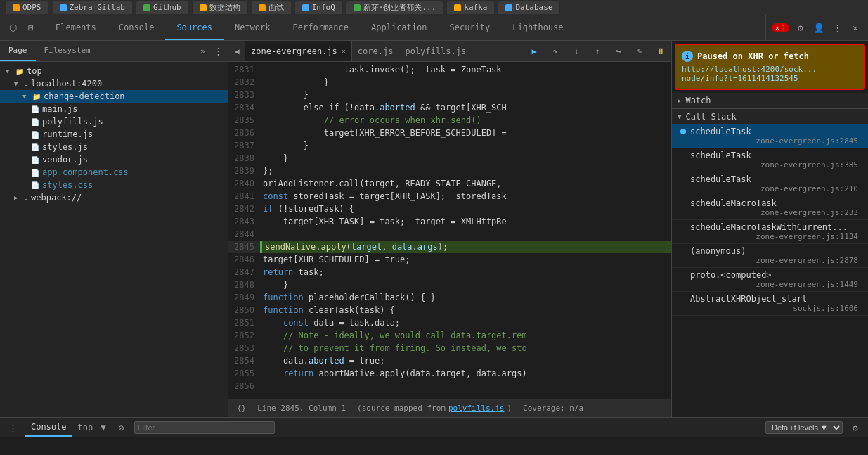  Describe the element at coordinates (465, 209) in the screenshot. I see `code-line-2842: if (!storedTask) {` at that location.